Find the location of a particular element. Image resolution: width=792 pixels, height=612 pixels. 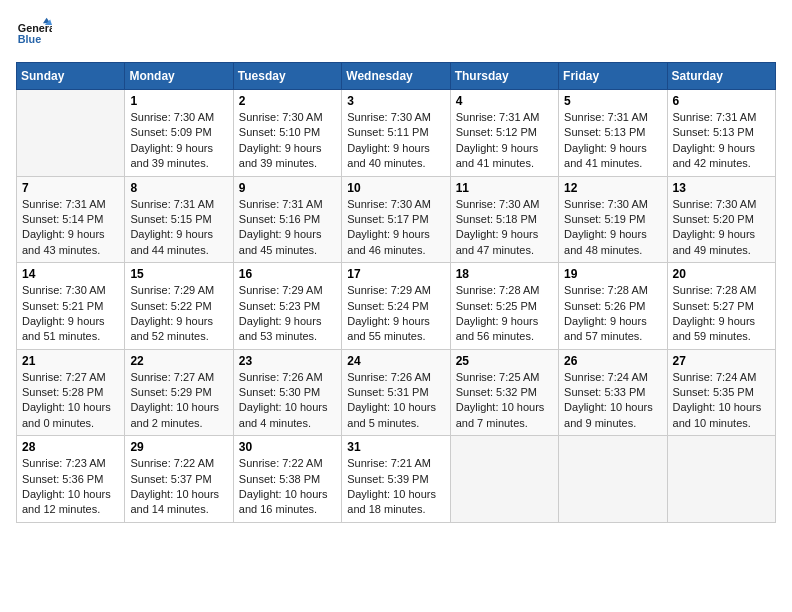

calendar-cell: 20Sunrise: 7:28 AM Sunset: 5:27 PM Dayli… is located at coordinates (721, 306).